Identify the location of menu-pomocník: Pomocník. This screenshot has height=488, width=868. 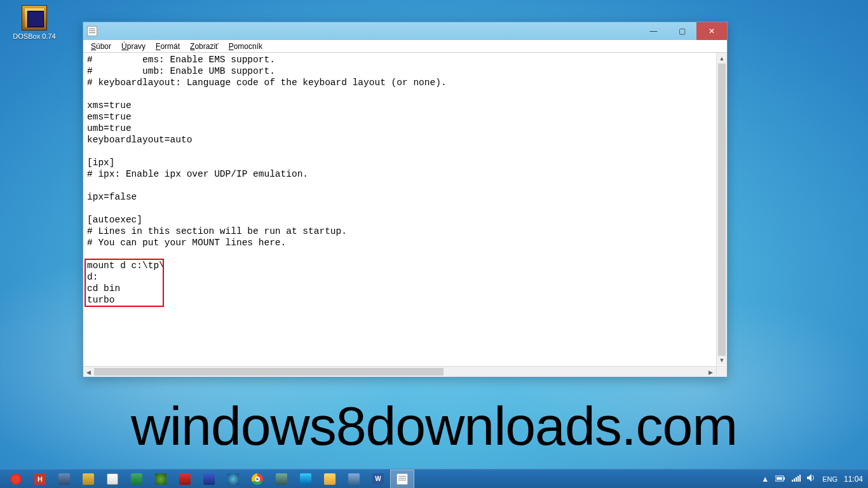
(245, 46).